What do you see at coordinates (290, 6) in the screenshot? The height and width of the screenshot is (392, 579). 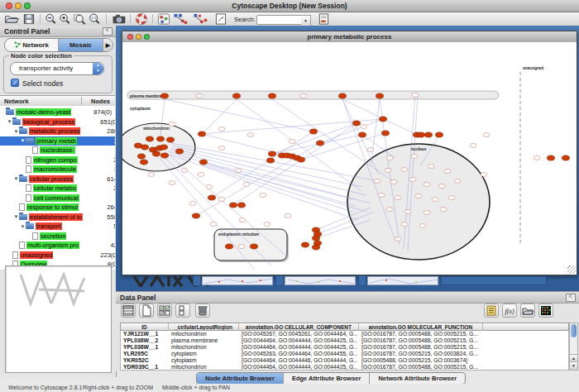 I see `window-title: Cytoscape Desktop (New Session)` at bounding box center [290, 6].